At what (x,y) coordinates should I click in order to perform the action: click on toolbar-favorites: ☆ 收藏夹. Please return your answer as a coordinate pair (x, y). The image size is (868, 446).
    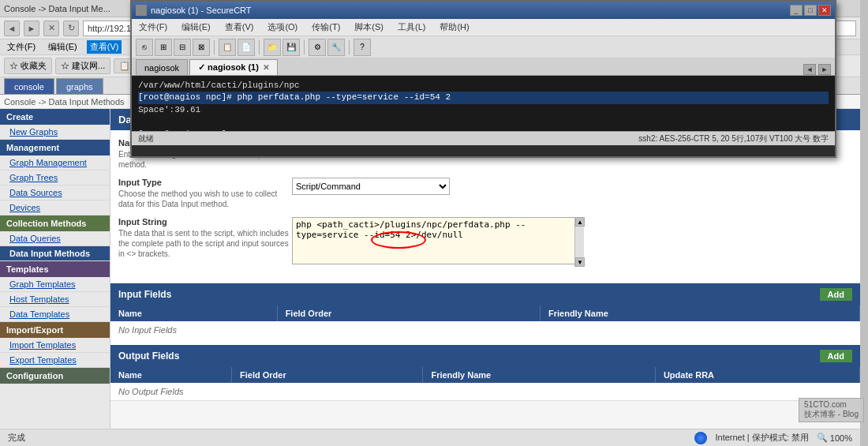
    Looking at the image, I should click on (28, 66).